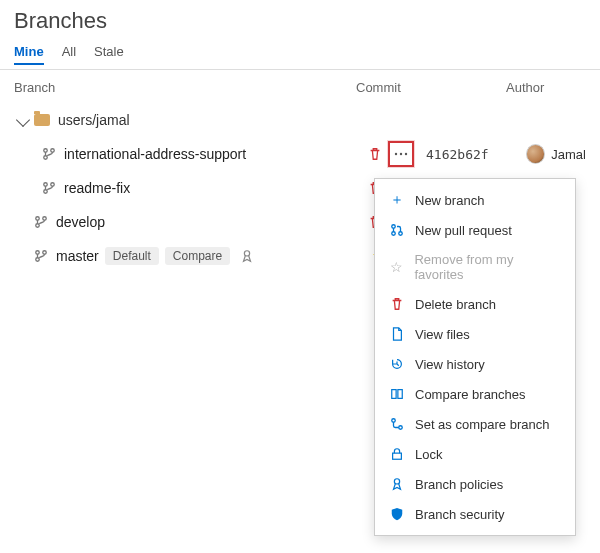  I want to click on menu-label: New branch, so click(450, 200).